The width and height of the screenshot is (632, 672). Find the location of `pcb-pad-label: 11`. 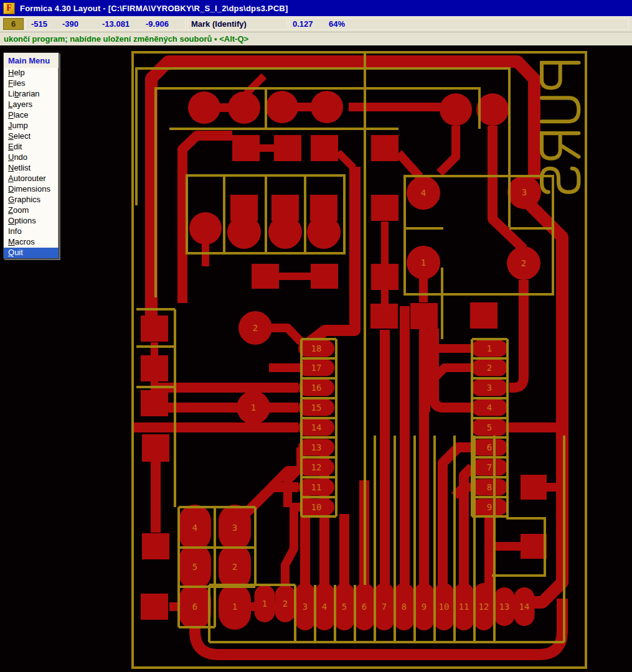

pcb-pad-label: 11 is located at coordinates (316, 487).